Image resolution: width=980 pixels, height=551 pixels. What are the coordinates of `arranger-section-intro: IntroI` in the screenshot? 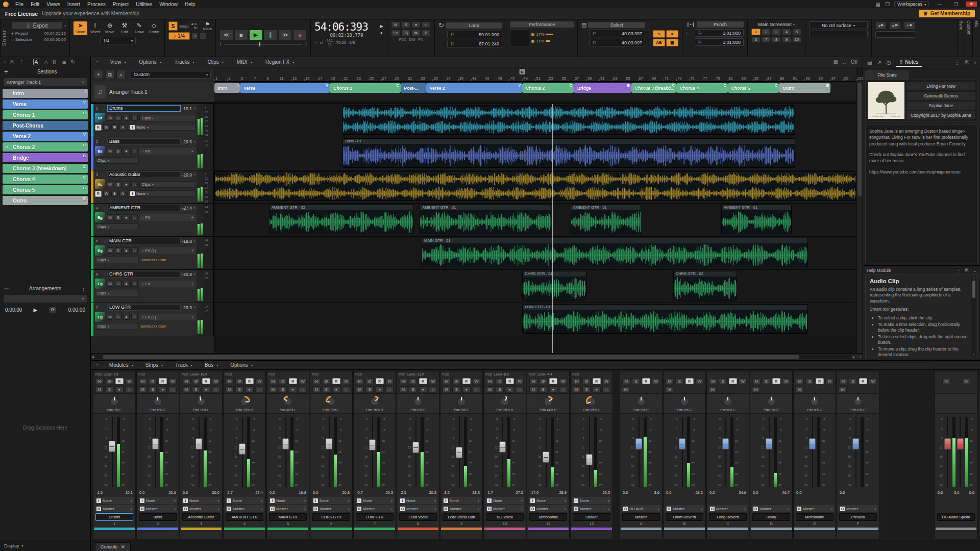 It's located at (227, 88).